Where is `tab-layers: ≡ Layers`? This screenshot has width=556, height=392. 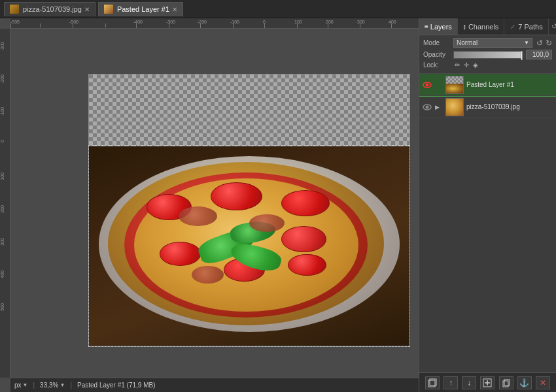 tab-layers: ≡ Layers is located at coordinates (438, 26).